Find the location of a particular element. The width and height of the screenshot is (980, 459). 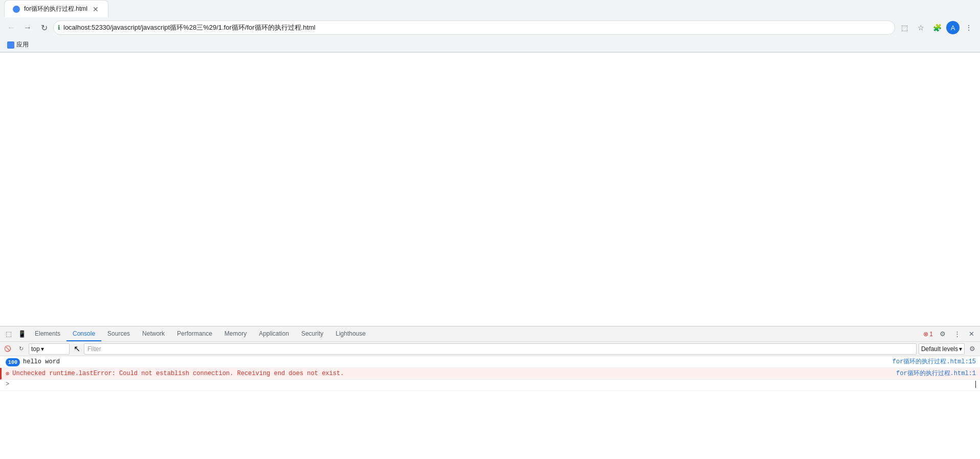

tab-performance: Performance is located at coordinates (194, 334).